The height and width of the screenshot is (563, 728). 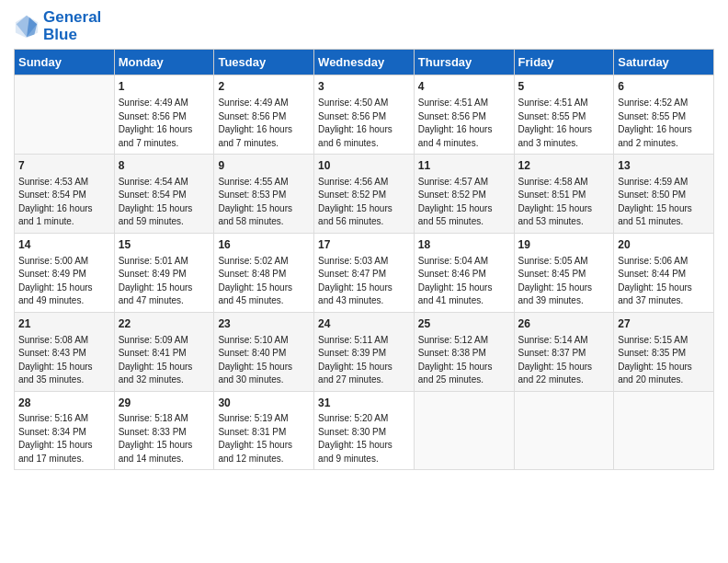 What do you see at coordinates (564, 282) in the screenshot?
I see `cell-info: Sunrise: 5:05 AMSunset: 8:45 PMDaylight:…` at bounding box center [564, 282].